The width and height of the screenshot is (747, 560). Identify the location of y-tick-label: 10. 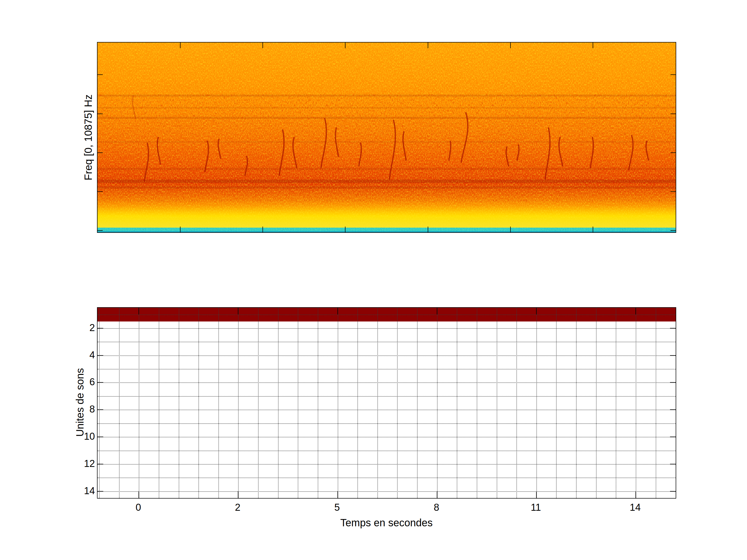
(79, 436).